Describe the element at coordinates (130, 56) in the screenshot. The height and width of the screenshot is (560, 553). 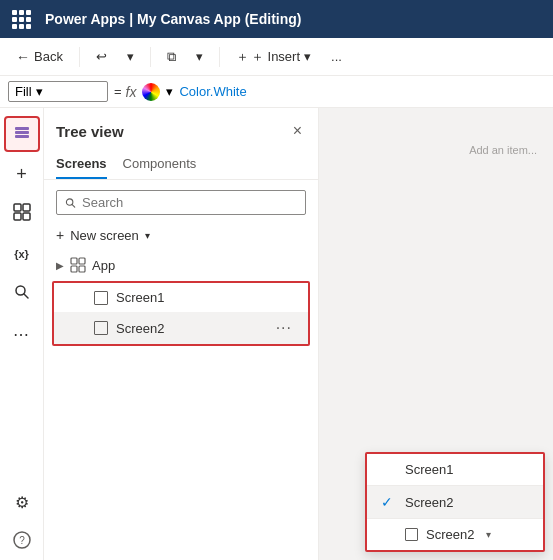
I see `chevron-down-icon: ▾` at that location.